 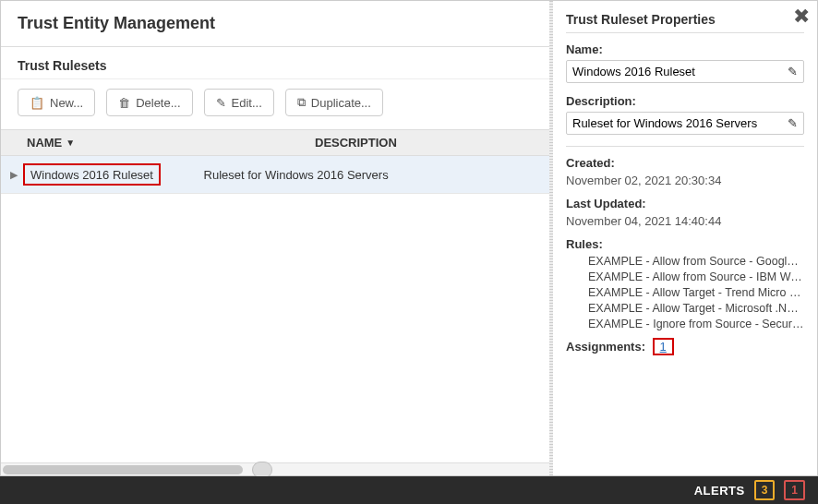 I want to click on rule-item: EXAMPLE - Ignore from Source - Secure S.…, so click(x=696, y=324).